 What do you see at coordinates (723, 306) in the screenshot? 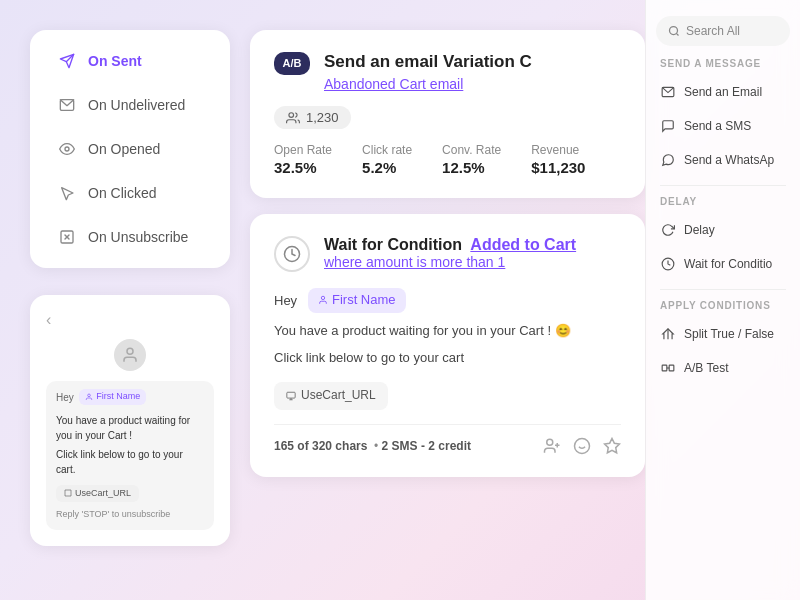
I see `section-conditions: APPLY CONDITIONS` at bounding box center [723, 306].